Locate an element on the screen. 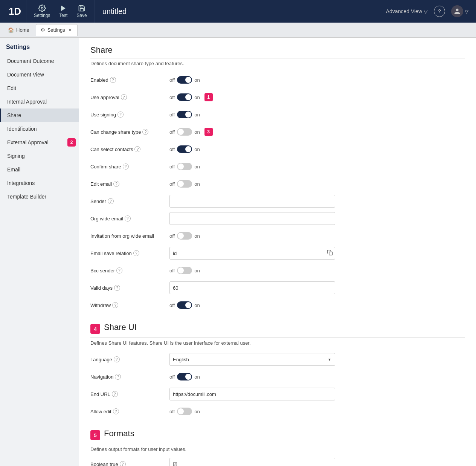 Image resolution: width=476 pixels, height=466 pixels. confirm-share-help-icon: ? is located at coordinates (126, 167).